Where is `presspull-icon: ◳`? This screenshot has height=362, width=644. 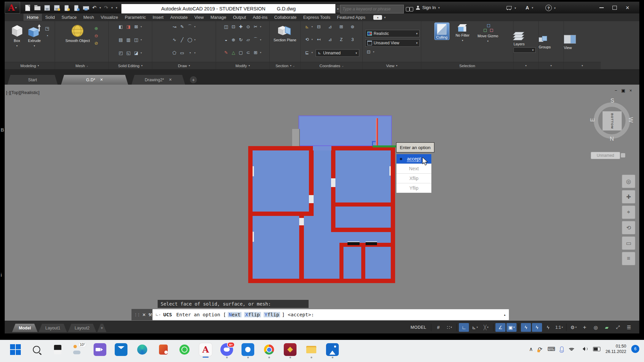 presspull-icon: ◳ is located at coordinates (47, 28).